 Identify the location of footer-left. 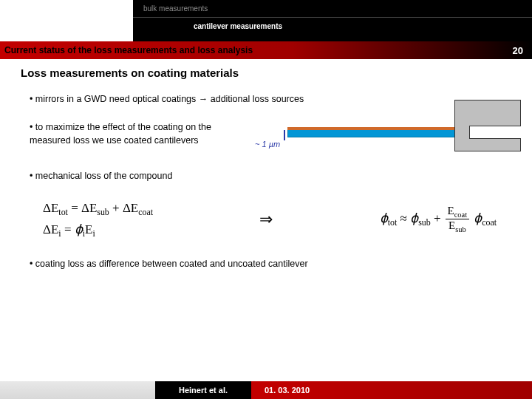
(78, 390).